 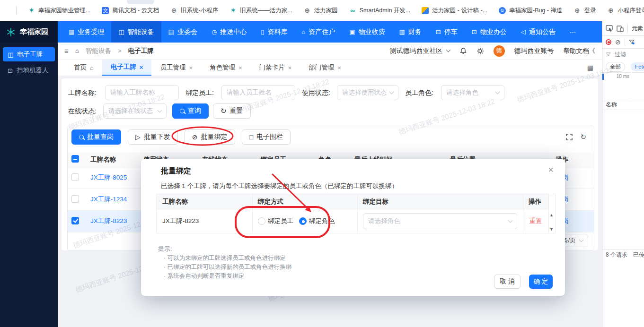 What do you see at coordinates (29, 54) in the screenshot?
I see `sidebar-item-e-badge: ◫ 电子工牌` at bounding box center [29, 54].